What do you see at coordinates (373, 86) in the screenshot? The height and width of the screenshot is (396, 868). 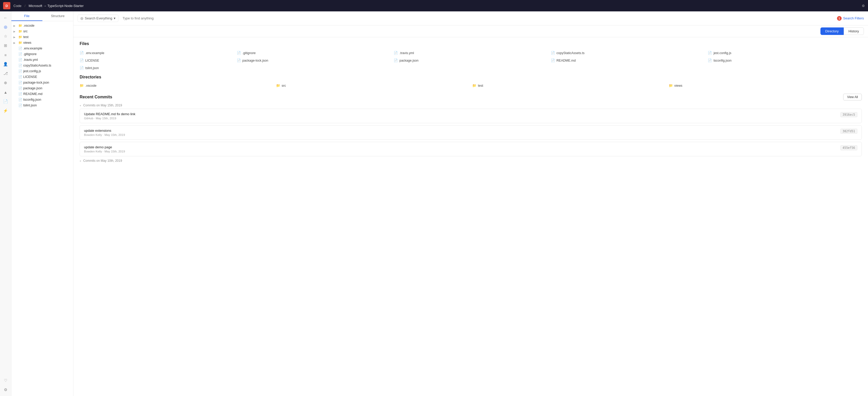 I see `dir-entry: 📁src` at bounding box center [373, 86].